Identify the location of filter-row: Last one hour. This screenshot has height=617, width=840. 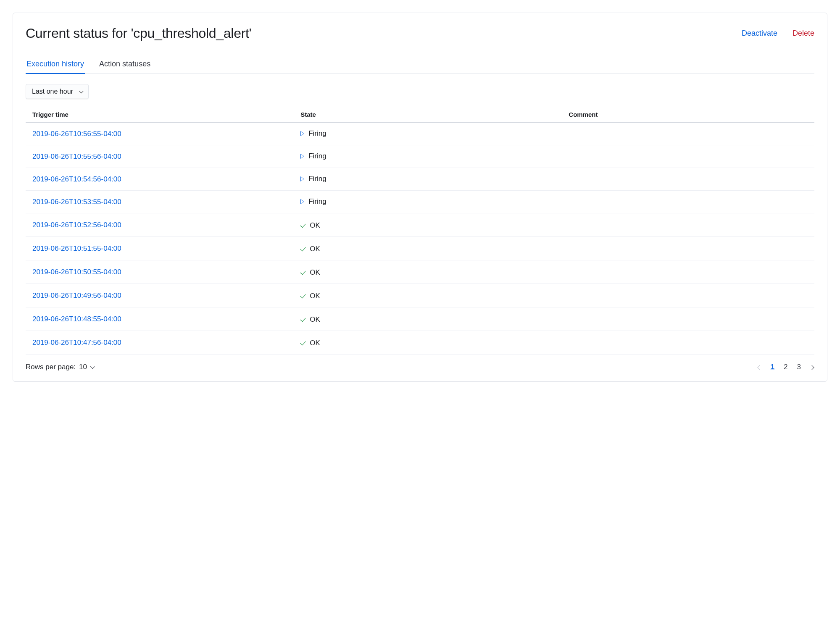
(420, 92).